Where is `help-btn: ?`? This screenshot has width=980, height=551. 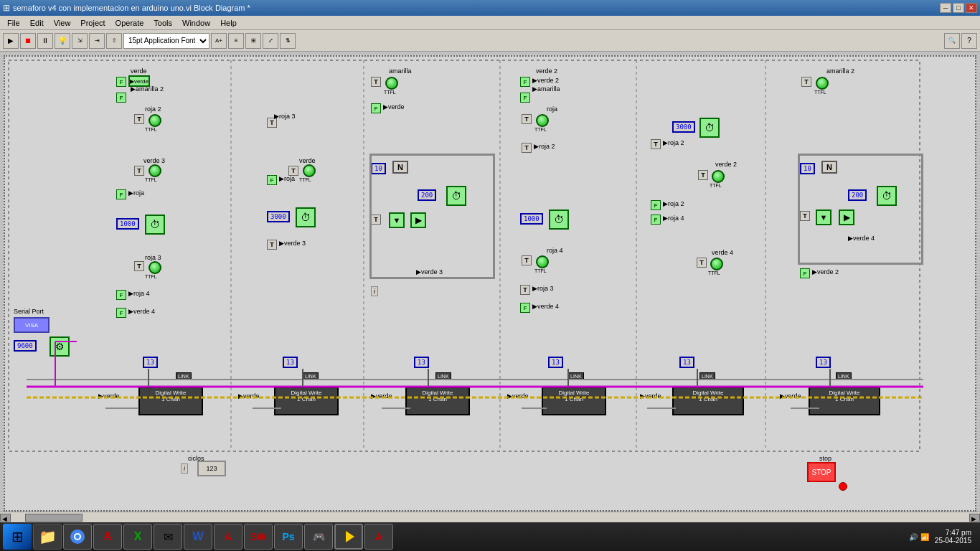
help-btn: ? is located at coordinates (969, 41).